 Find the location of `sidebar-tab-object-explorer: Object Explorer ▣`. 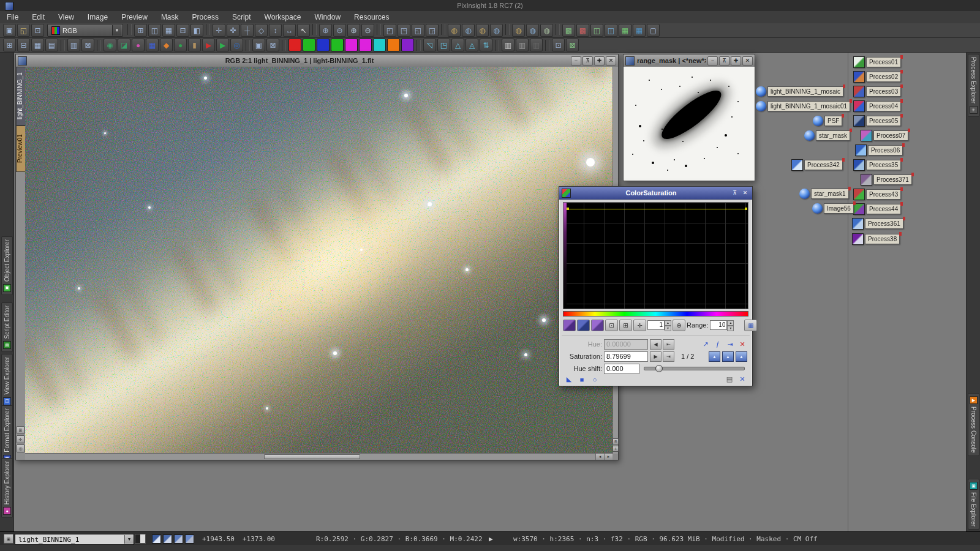

sidebar-tab-object-explorer: Object Explorer ▣ is located at coordinates (7, 266).